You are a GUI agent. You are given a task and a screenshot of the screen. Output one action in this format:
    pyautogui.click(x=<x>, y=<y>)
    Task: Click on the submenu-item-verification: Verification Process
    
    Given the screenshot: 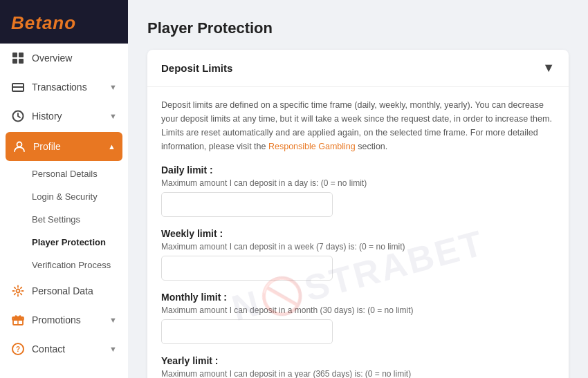 What is the action you would take?
    pyautogui.click(x=64, y=265)
    